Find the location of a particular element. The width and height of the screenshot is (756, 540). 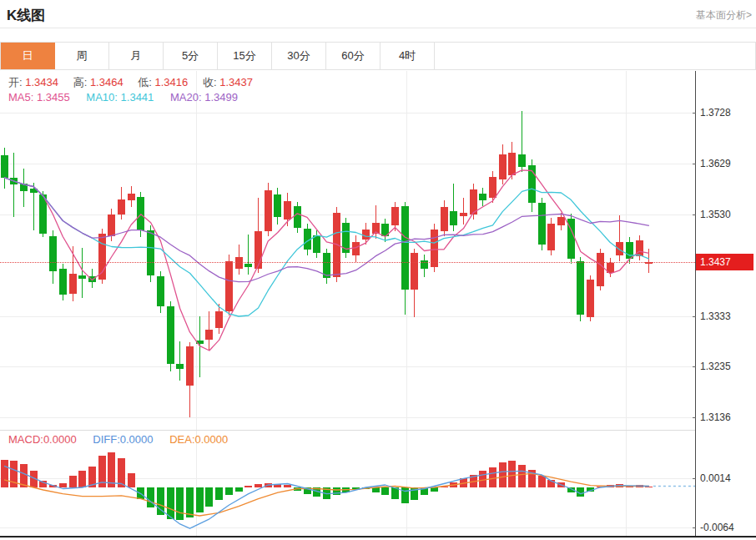

close-label: 收: is located at coordinates (210, 82).